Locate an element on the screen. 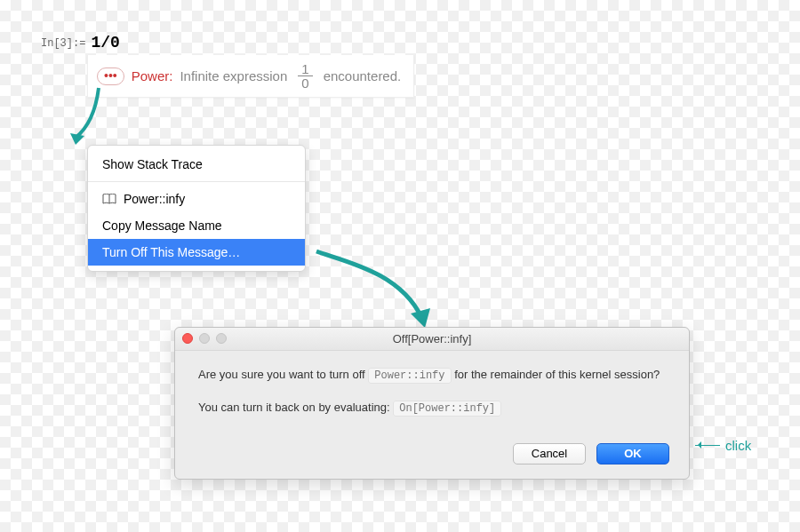  code-chip: On[Power::infy] is located at coordinates (447, 409).